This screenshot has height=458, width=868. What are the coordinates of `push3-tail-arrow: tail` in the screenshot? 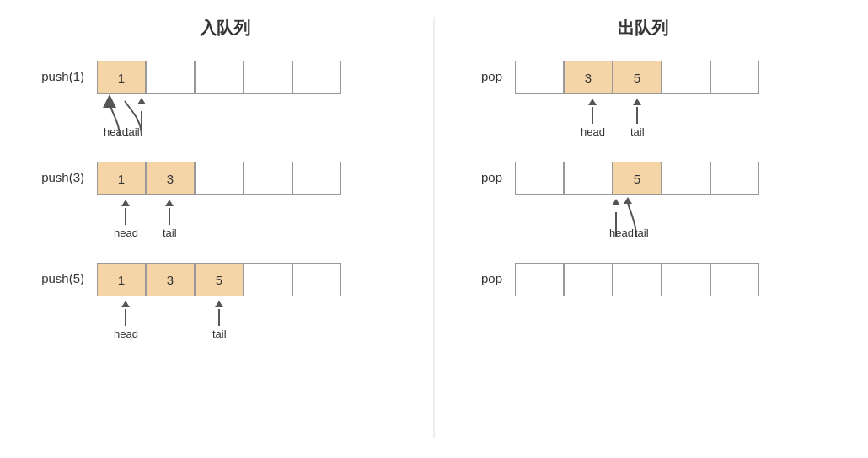 It's located at (170, 219).